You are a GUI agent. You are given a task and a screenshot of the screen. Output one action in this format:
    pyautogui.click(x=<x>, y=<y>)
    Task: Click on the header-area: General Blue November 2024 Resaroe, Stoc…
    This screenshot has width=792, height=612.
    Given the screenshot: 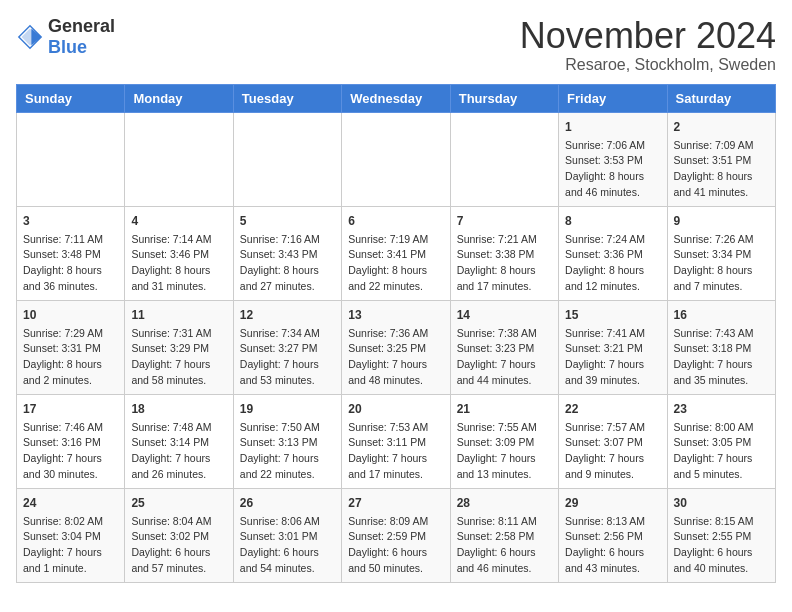 What is the action you would take?
    pyautogui.click(x=396, y=45)
    